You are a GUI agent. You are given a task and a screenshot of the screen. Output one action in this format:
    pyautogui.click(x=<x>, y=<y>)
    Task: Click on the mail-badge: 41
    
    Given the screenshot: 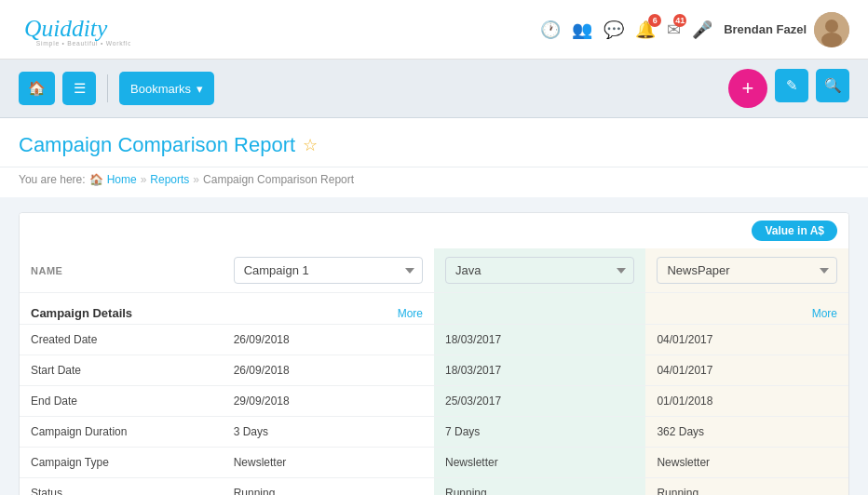 What is the action you would take?
    pyautogui.click(x=680, y=20)
    